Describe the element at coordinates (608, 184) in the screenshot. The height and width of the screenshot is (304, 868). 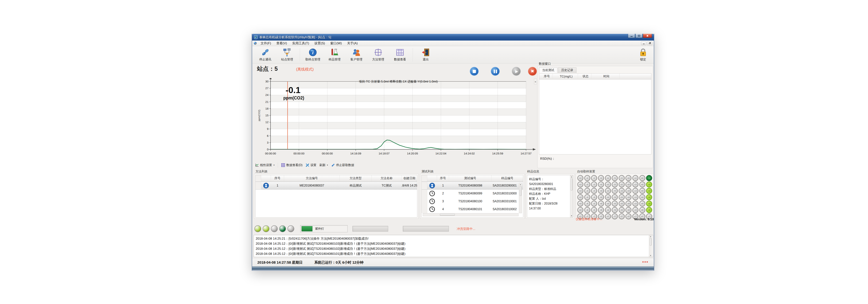
I see `well-G2: G2` at that location.